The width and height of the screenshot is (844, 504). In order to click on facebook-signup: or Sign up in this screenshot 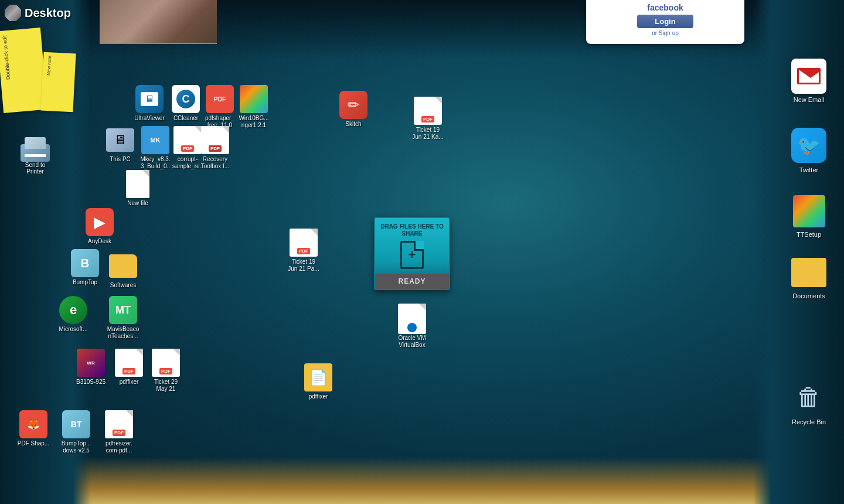, I will do `click(665, 33)`.